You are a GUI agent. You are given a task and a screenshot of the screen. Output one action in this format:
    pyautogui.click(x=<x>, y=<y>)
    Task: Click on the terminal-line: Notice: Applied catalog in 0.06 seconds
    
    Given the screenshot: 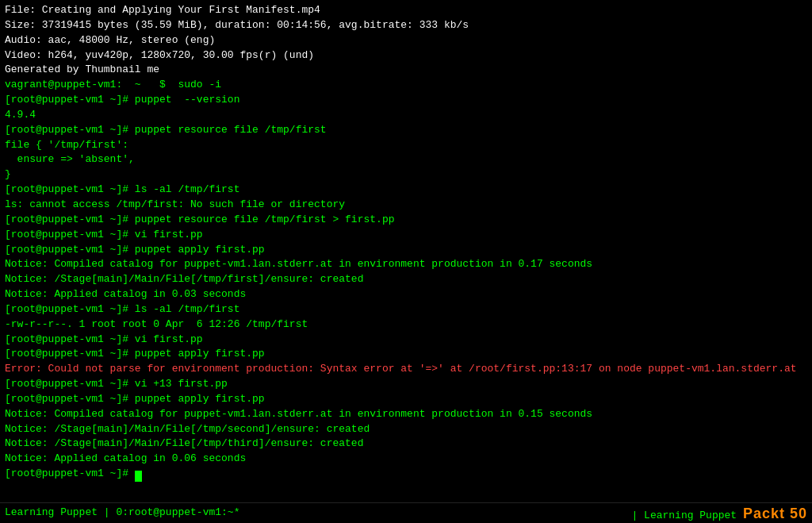 What is the action you would take?
    pyautogui.click(x=406, y=459)
    